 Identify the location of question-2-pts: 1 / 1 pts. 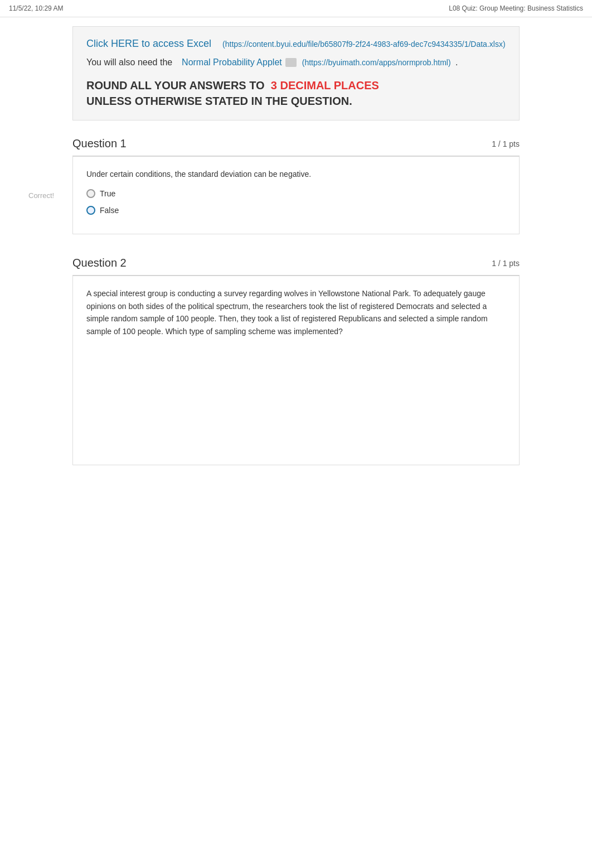
(506, 263).